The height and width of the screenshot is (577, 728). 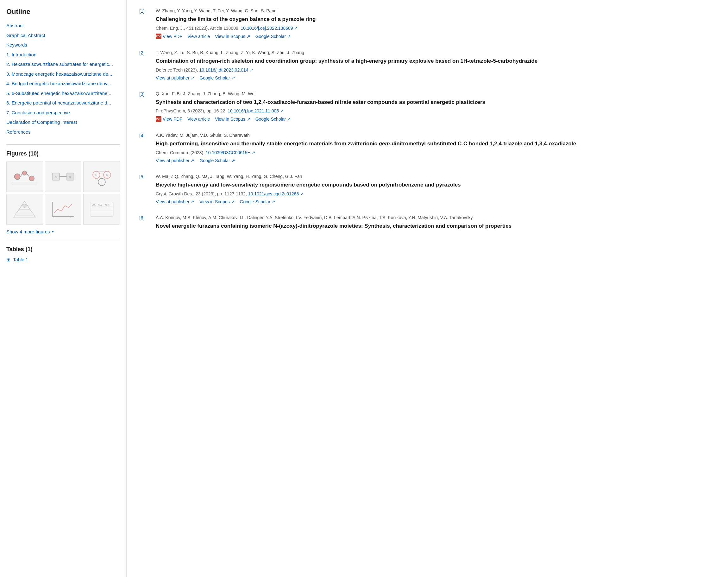 What do you see at coordinates (63, 193) in the screenshot?
I see `figures-grid: A B N O` at bounding box center [63, 193].